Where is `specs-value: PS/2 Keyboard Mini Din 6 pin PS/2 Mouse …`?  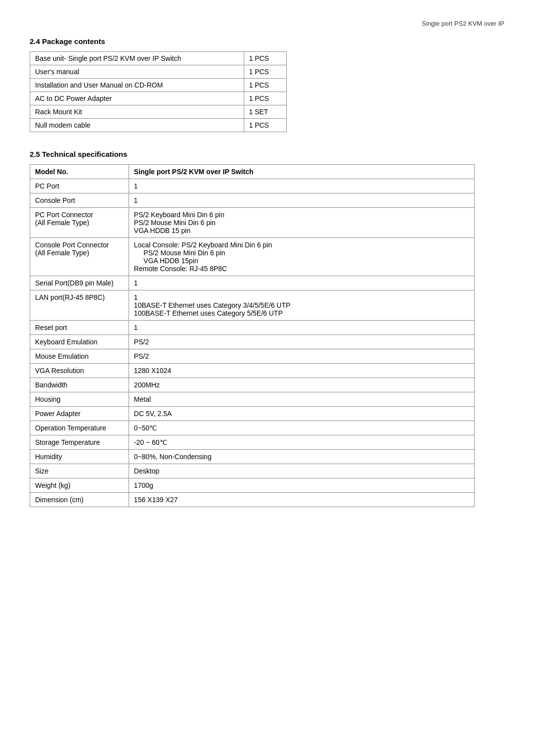 specs-value: PS/2 Keyboard Mini Din 6 pin PS/2 Mouse … is located at coordinates (302, 223).